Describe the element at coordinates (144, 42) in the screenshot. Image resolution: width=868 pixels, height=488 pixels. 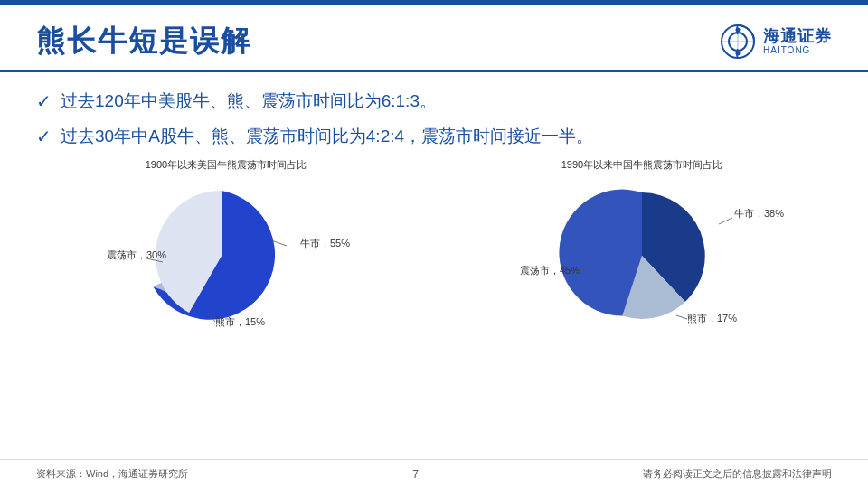
I see `slide-title: 熊长牛短是误解` at that location.